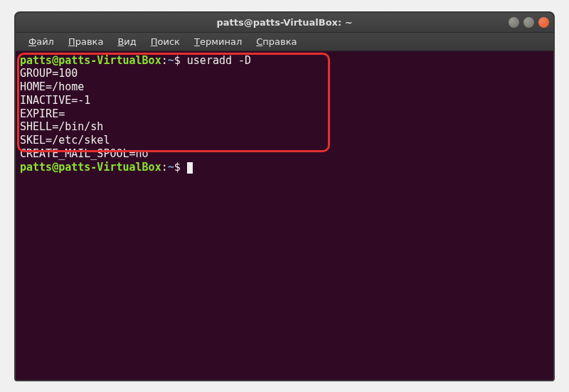 Image resolution: width=569 pixels, height=392 pixels. What do you see at coordinates (127, 41) in the screenshot?
I see `menu-view: Вид` at bounding box center [127, 41].